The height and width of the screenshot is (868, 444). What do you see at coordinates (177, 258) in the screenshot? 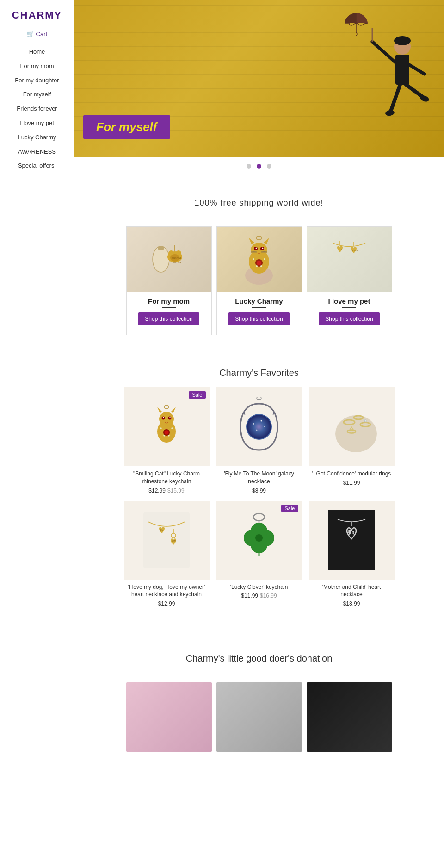
I see `svg-text: mama` at bounding box center [177, 258].